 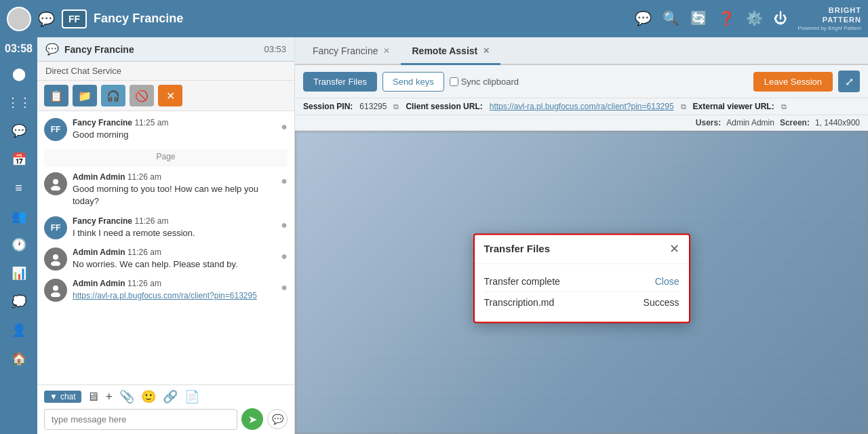 I want to click on msg-header: Fancy Francine 11:25 am, so click(x=174, y=123).